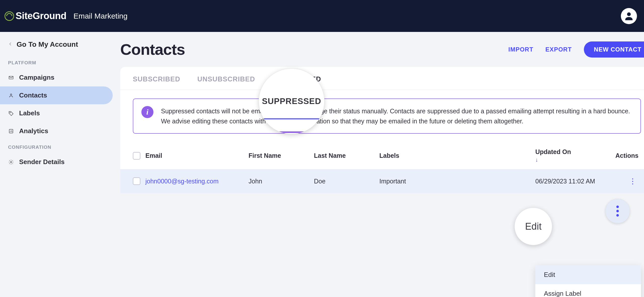 The image size is (644, 297). What do you see at coordinates (226, 82) in the screenshot?
I see `tab-unsubscribed: UNSUBSCRIBED` at bounding box center [226, 82].